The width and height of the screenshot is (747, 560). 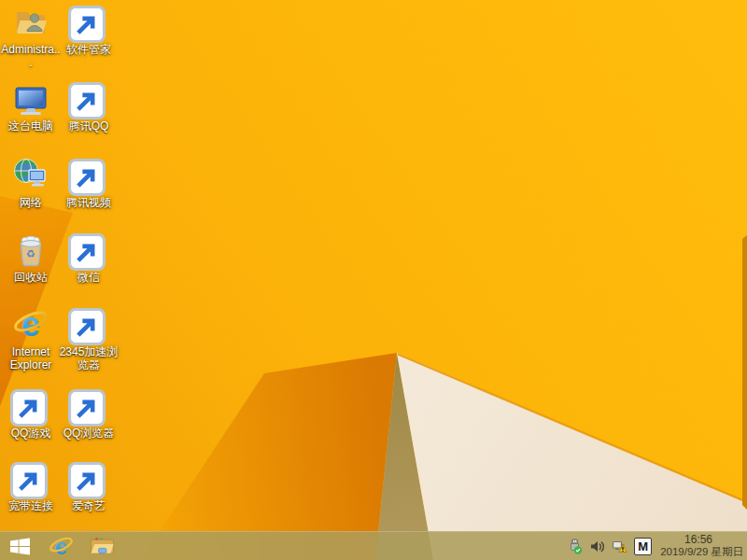 What do you see at coordinates (89, 203) in the screenshot?
I see `desktop-icon-label: 腾讯视频` at bounding box center [89, 203].